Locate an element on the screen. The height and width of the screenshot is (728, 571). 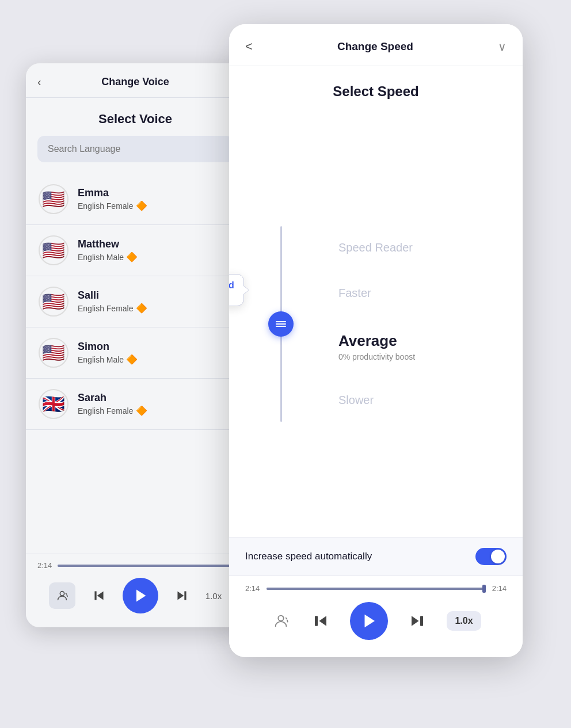
speed-card-header: < Change Speed ∨ is located at coordinates (376, 45).